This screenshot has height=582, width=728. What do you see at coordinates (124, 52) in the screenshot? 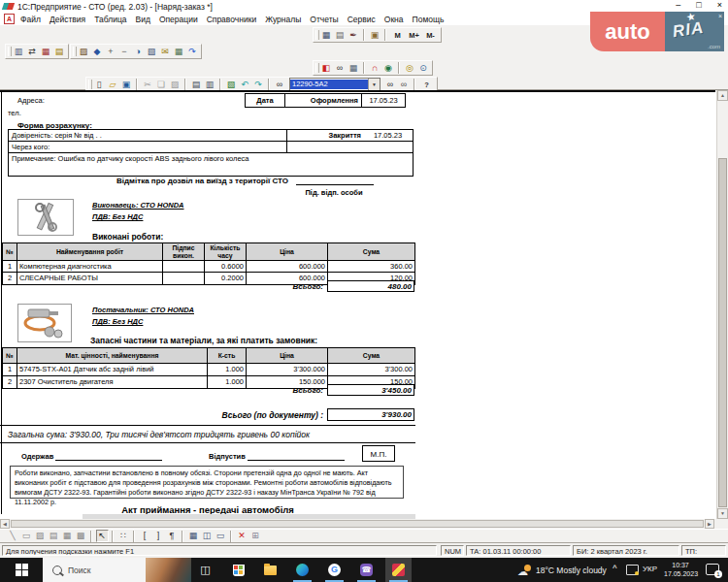
I see `remove-row-icon: −` at bounding box center [124, 52].